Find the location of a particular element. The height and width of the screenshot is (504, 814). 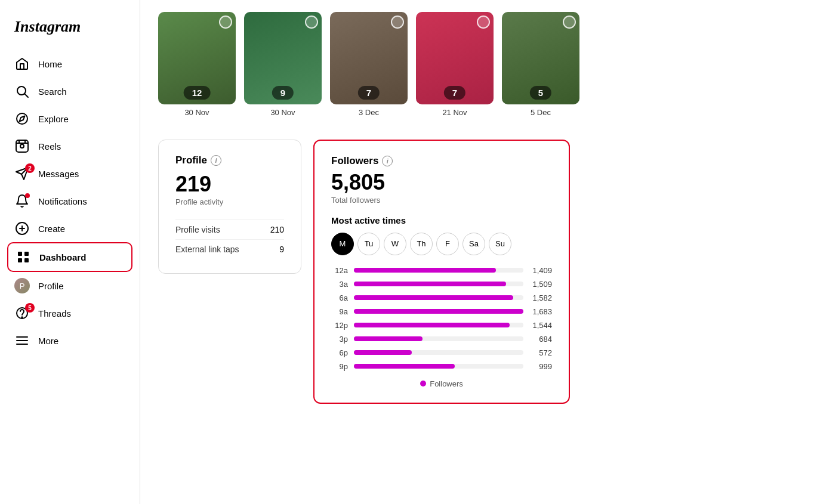

sidebar-label-create: Create is located at coordinates (51, 229).